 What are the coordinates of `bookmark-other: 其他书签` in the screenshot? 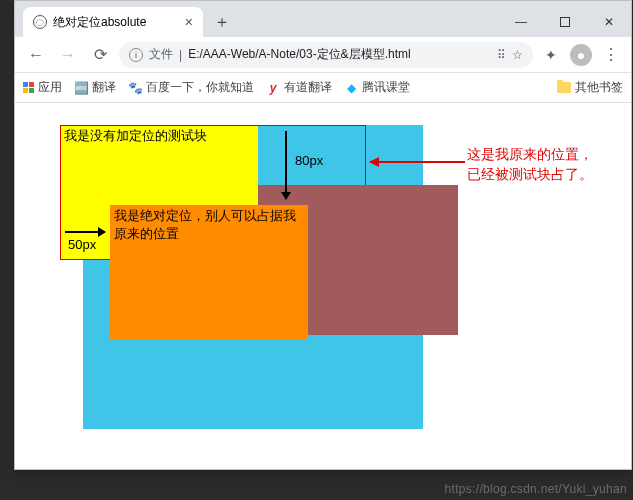 It's located at (590, 88).